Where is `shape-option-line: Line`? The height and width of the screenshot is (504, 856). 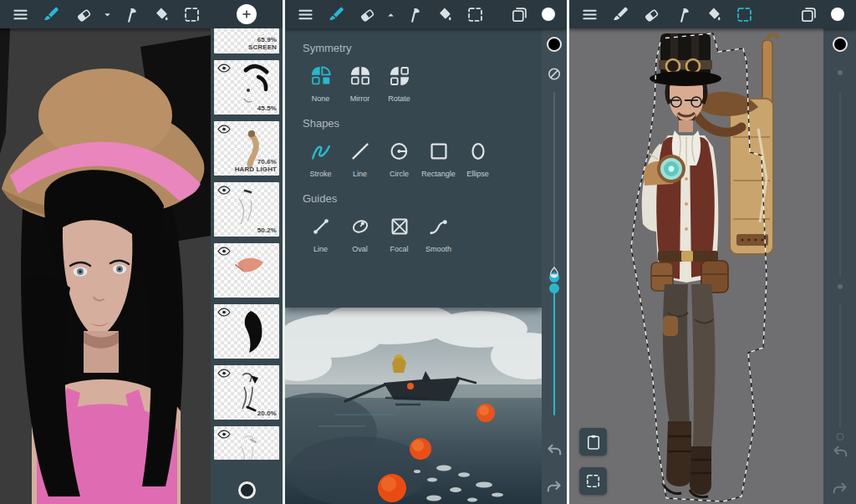 shape-option-line: Line is located at coordinates (359, 159).